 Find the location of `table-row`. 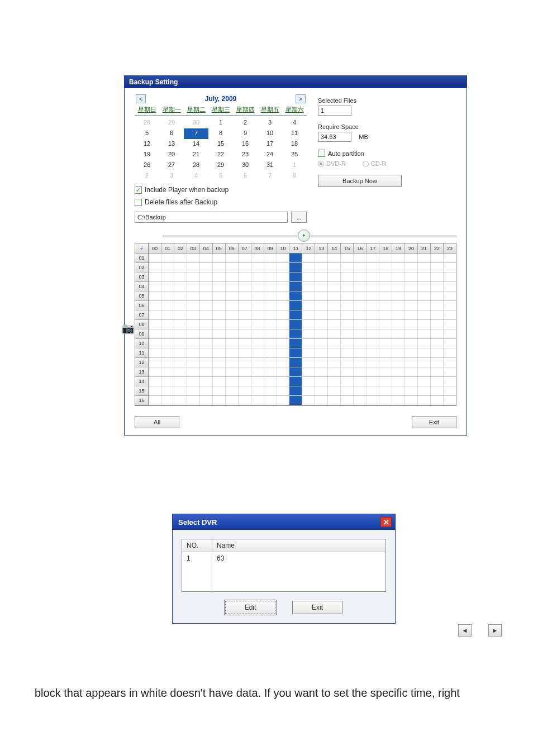

table-row is located at coordinates (284, 578).